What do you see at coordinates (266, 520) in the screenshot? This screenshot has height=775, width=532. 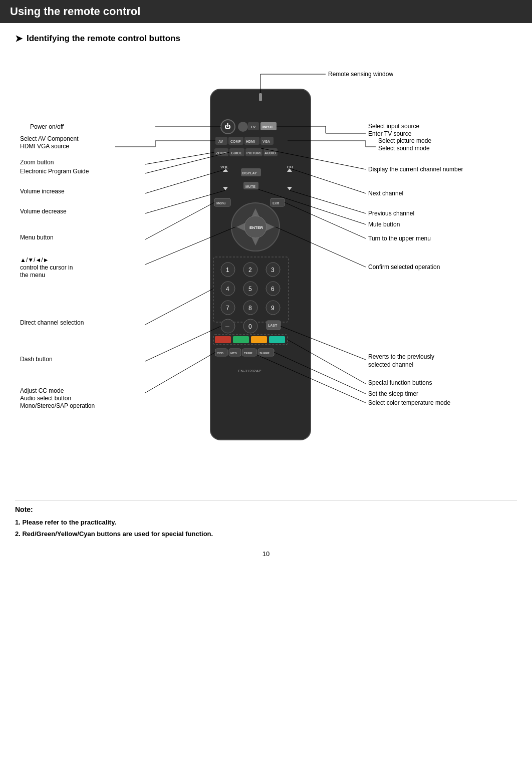 I see `notes-section: Note: 1. Please refer to the practicalit…` at bounding box center [266, 520].